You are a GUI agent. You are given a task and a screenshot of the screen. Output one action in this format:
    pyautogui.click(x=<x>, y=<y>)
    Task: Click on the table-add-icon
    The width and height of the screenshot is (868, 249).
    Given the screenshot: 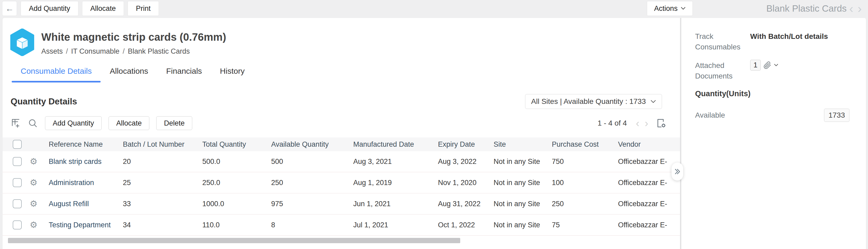 What is the action you would take?
    pyautogui.click(x=16, y=123)
    